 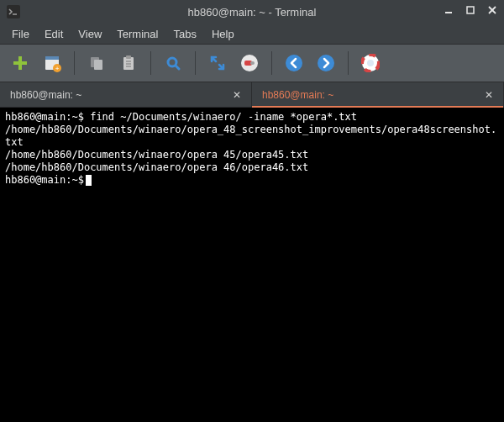 What do you see at coordinates (89, 180) in the screenshot?
I see `cursor` at bounding box center [89, 180].